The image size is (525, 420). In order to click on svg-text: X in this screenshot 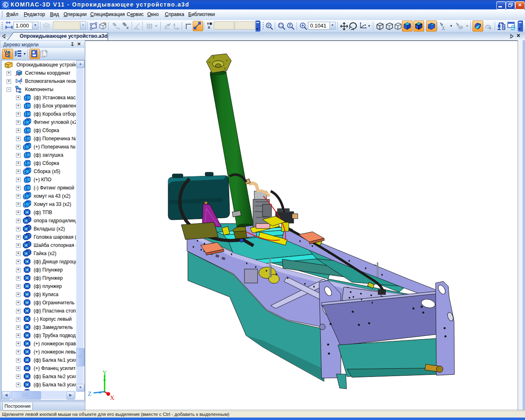, I will do `click(112, 398)`.